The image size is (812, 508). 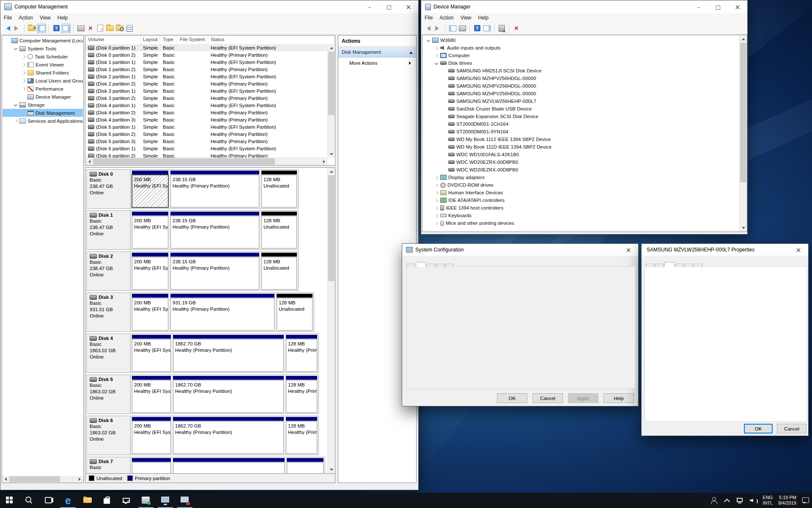 I want to click on disk-header: Disk 7Basic, so click(x=109, y=465).